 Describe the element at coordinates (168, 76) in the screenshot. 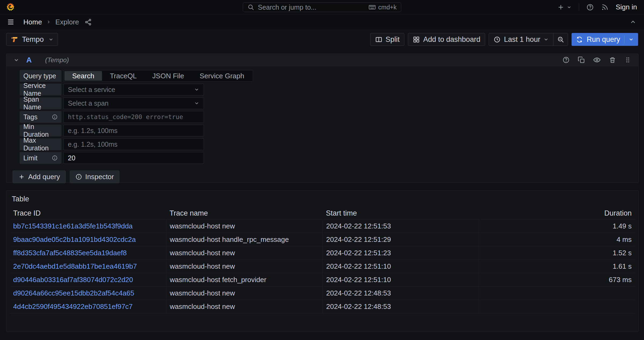

I see `tab-json-file: JSON File` at that location.